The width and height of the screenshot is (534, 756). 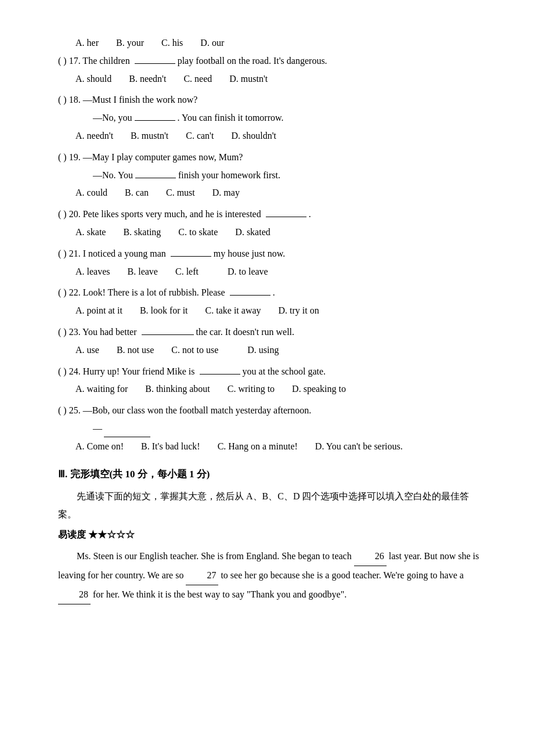 I want to click on q21-options: A. leaves B. leave C. left D. to leave, so click(x=282, y=272).